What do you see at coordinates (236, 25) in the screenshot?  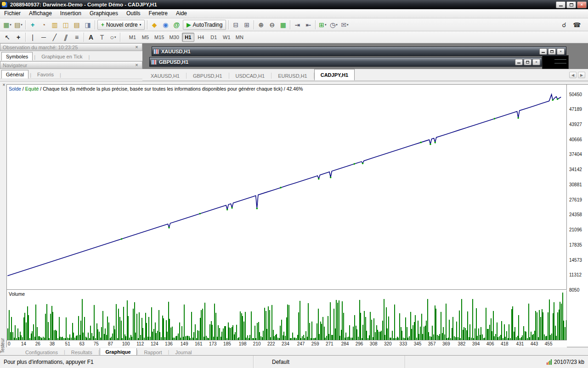 I see `tile-horizontal-icon: ⊟` at bounding box center [236, 25].